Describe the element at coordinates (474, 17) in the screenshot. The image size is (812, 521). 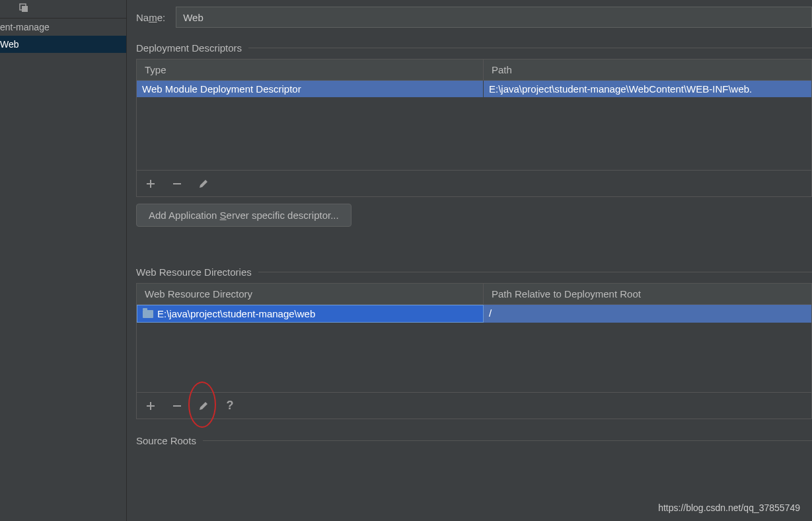
I see `name-row: Name:` at that location.